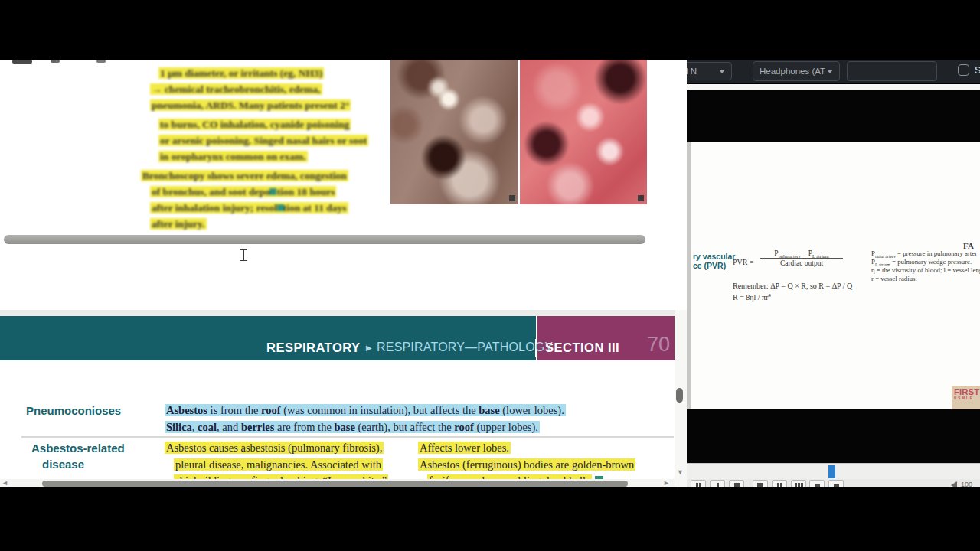  Describe the element at coordinates (274, 448) in the screenshot. I see `asbestos-line: Asbestos causes asbestosis (pulmonary fi…` at that location.